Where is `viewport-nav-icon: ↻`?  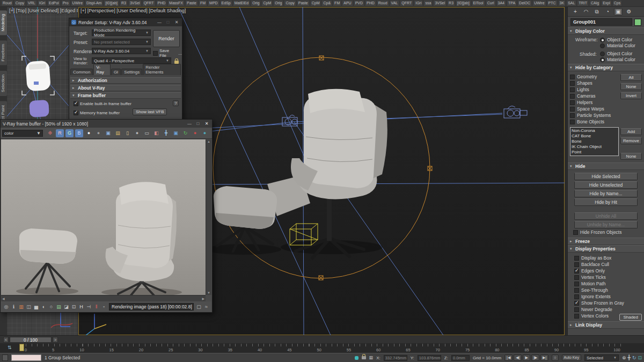
viewport-nav-icon: ↻ is located at coordinates (634, 358).